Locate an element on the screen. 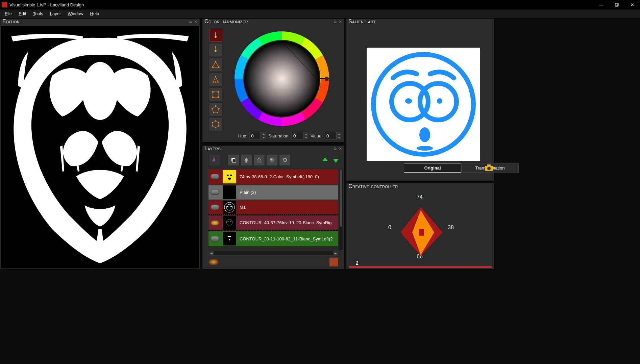 This screenshot has width=640, height=364. salient-canvas is located at coordinates (423, 104).